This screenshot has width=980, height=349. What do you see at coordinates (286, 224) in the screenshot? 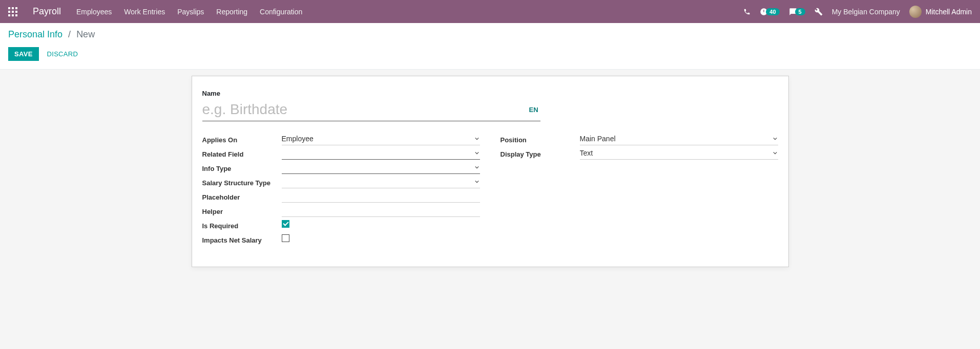
I see `field-is-required` at bounding box center [286, 224].